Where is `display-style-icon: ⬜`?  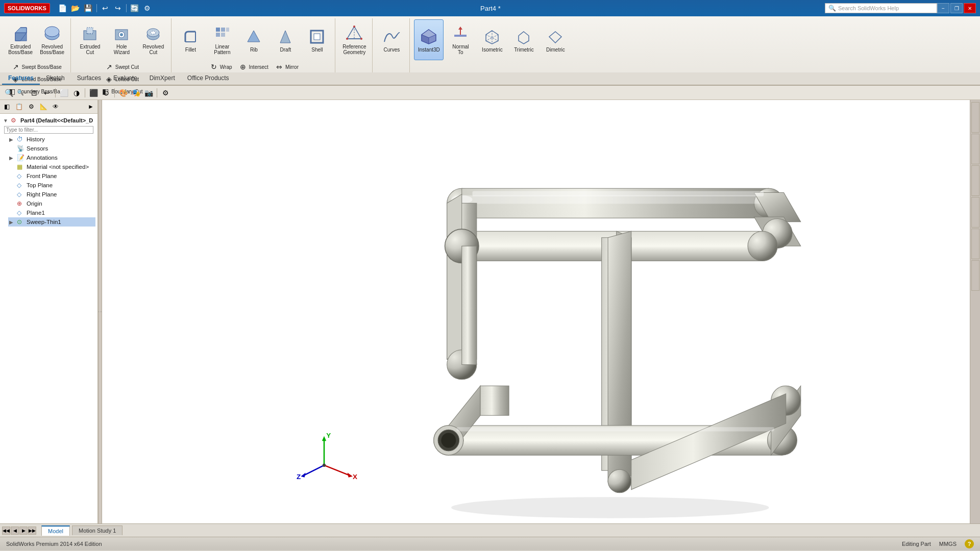 display-style-icon: ⬜ is located at coordinates (64, 93).